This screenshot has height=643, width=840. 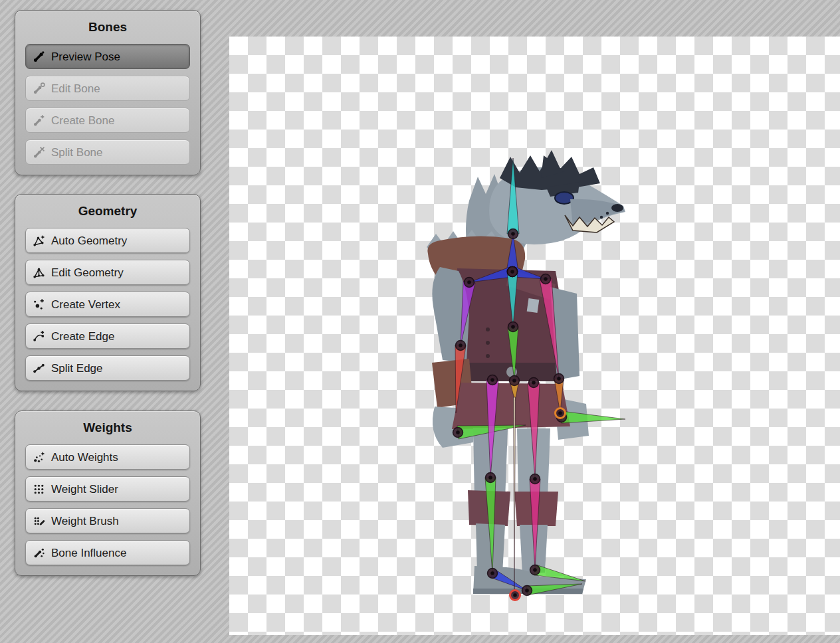 I want to click on weights-panel: Weights Auto Weights Weight Slider Weigh…, so click(x=108, y=493).